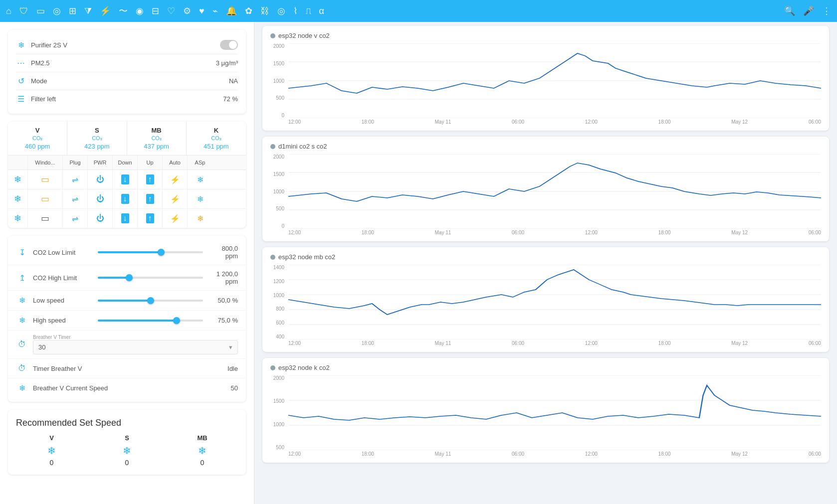 This screenshot has height=504, width=837. Describe the element at coordinates (546, 257) in the screenshot. I see `chart-mb-title: esp32 node mb co2` at that location.